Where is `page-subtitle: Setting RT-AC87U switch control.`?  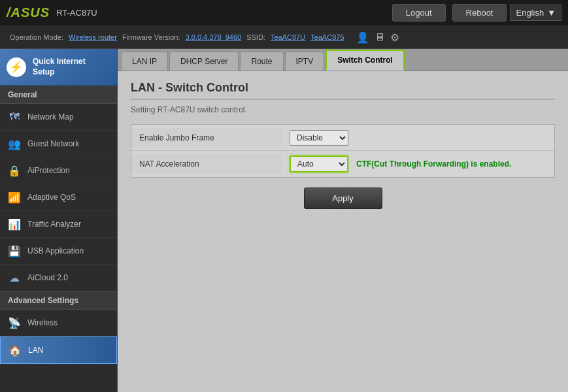 page-subtitle: Setting RT-AC87U switch control. is located at coordinates (342, 110).